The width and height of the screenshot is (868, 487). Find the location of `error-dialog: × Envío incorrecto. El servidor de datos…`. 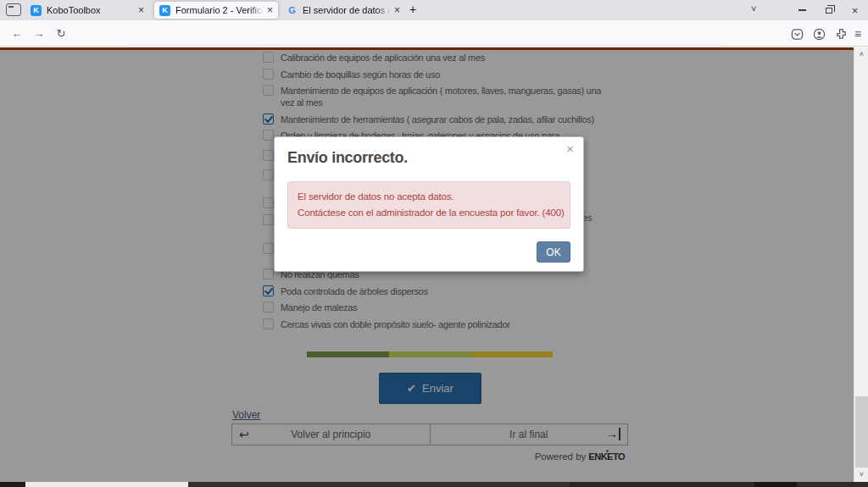

error-dialog: × Envío incorrecto. El servidor de datos… is located at coordinates (429, 204).